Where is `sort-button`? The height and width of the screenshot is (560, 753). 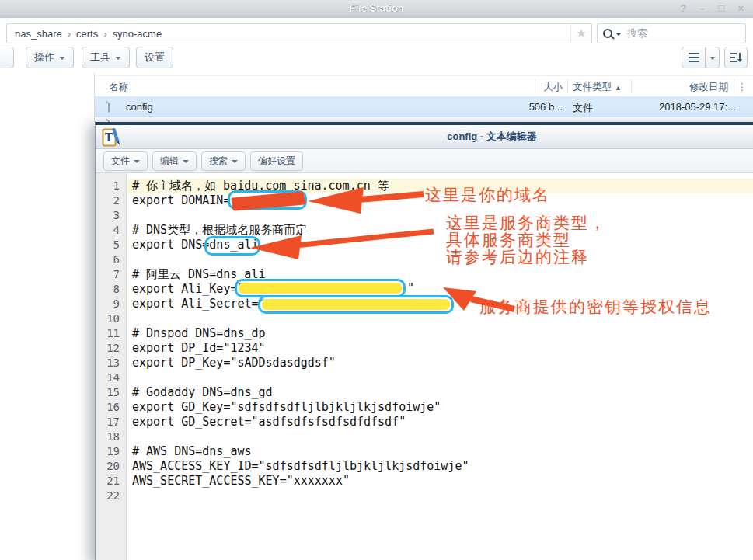
sort-button is located at coordinates (736, 57).